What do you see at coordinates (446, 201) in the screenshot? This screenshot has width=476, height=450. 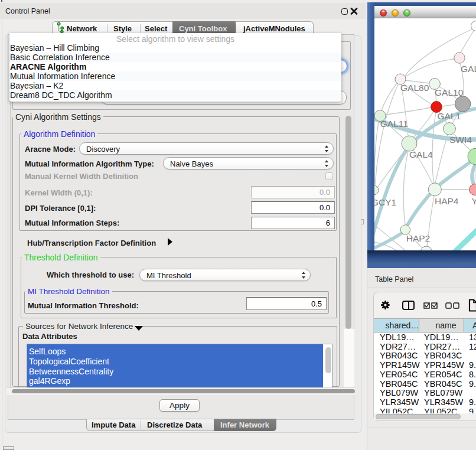 I see `svg-text: HAP4` at bounding box center [446, 201].